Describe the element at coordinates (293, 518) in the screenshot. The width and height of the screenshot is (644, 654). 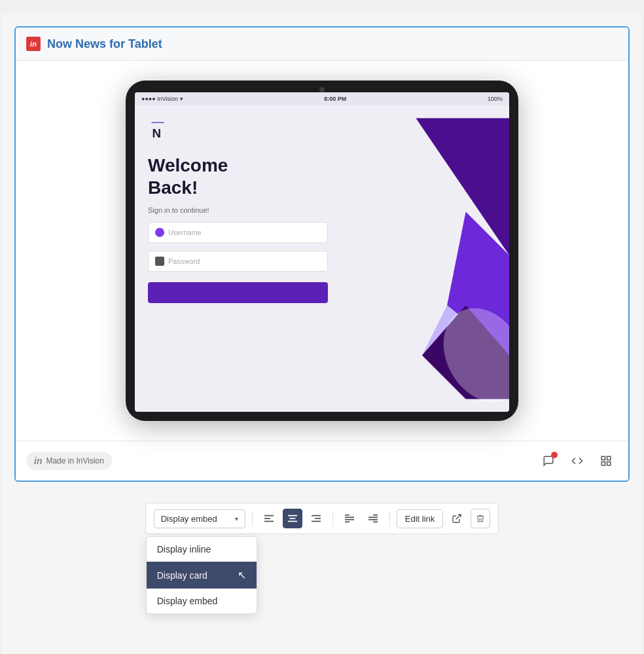
I see `align-center-icon` at that location.